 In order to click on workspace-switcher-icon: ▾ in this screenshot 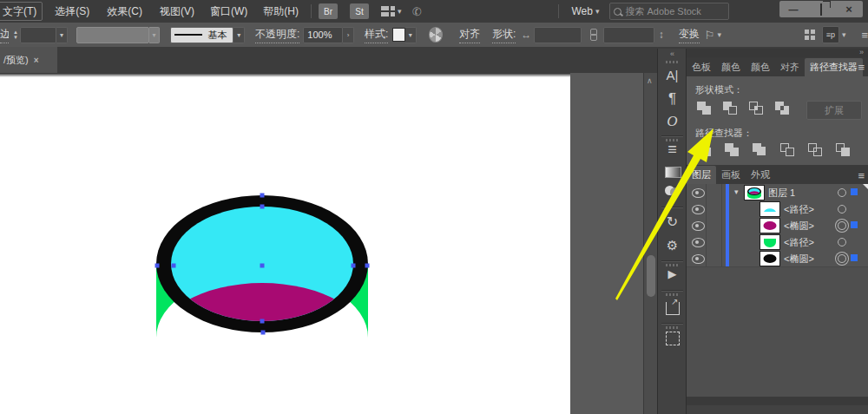, I will do `click(391, 11)`.